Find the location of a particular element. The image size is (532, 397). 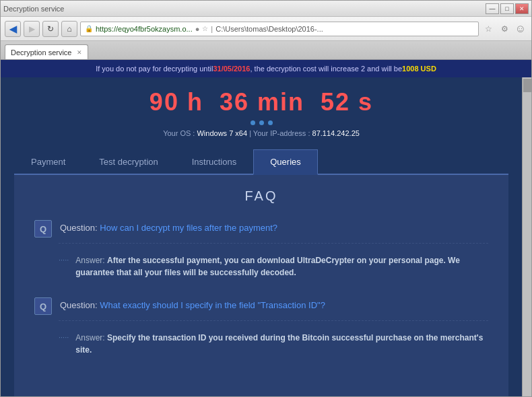

window-controls: — □ ✕ is located at coordinates (507, 9).